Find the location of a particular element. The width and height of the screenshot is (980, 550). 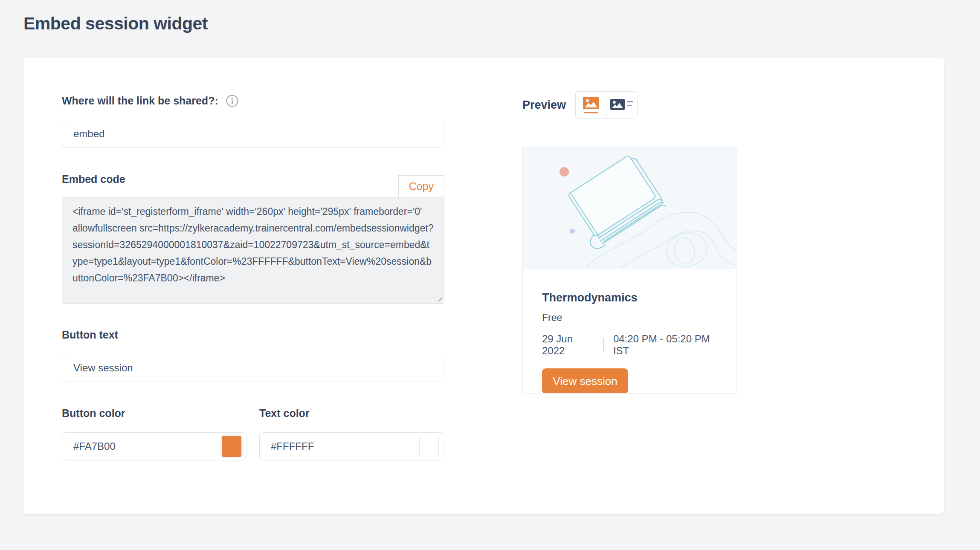

button-color-label: Button color is located at coordinates (94, 413).